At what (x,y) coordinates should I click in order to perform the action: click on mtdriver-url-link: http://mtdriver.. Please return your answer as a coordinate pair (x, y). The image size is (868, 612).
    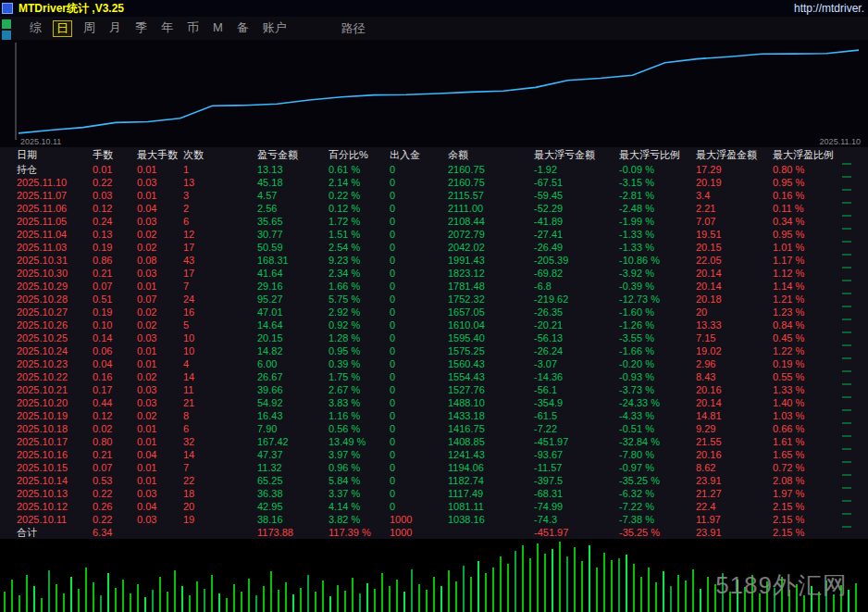
    Looking at the image, I should click on (829, 8).